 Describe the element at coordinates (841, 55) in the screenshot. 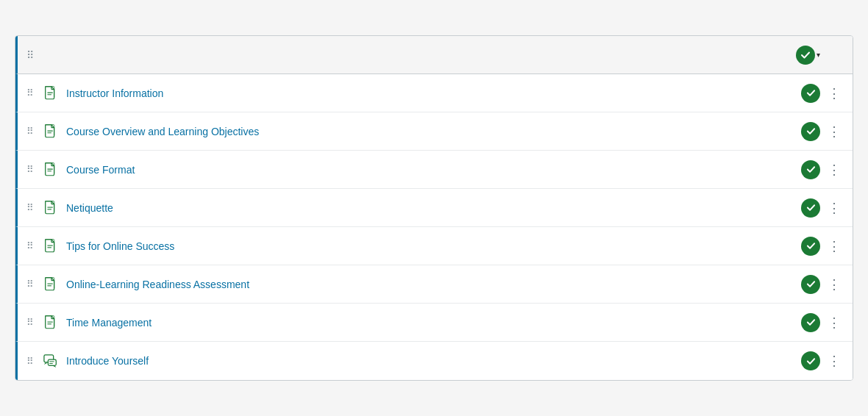

I see `module-kebab-button` at that location.